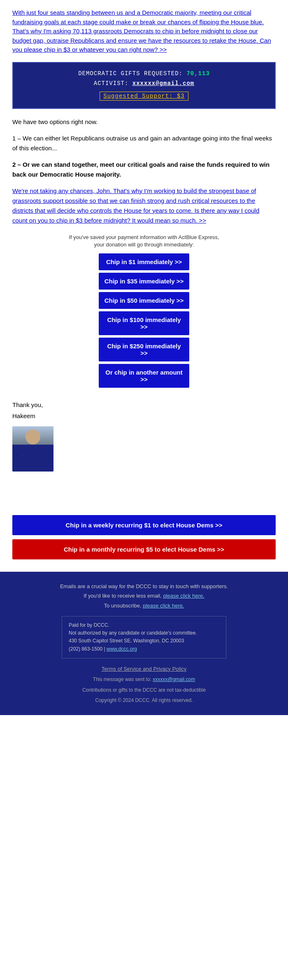 The width and height of the screenshot is (288, 980). What do you see at coordinates (144, 301) in the screenshot?
I see `donate-btn-50: Chip in $50 immediately >>` at bounding box center [144, 301].